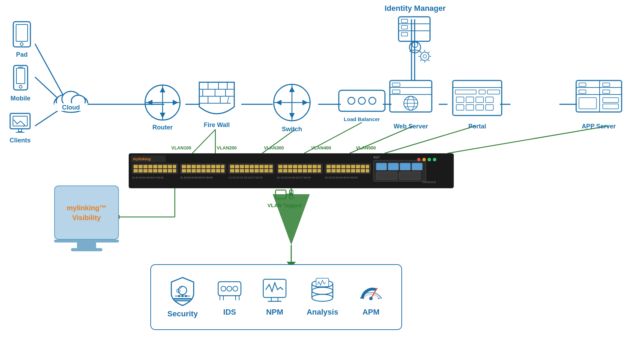 The height and width of the screenshot is (344, 644). Describe the element at coordinates (294, 178) in the screenshot. I see `svg-text:D1 D2 D3 D4 D5 D6 D7 D8: D1 D2 D3 D4 D5 D6 D7 D8 D9` at that location.